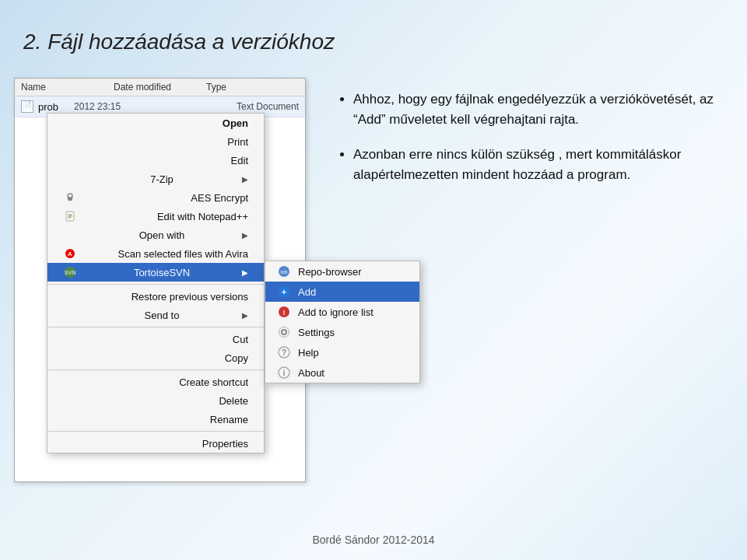 This screenshot has width=747, height=560. What do you see at coordinates (70, 216) in the screenshot?
I see `notepad-icon` at bounding box center [70, 216].